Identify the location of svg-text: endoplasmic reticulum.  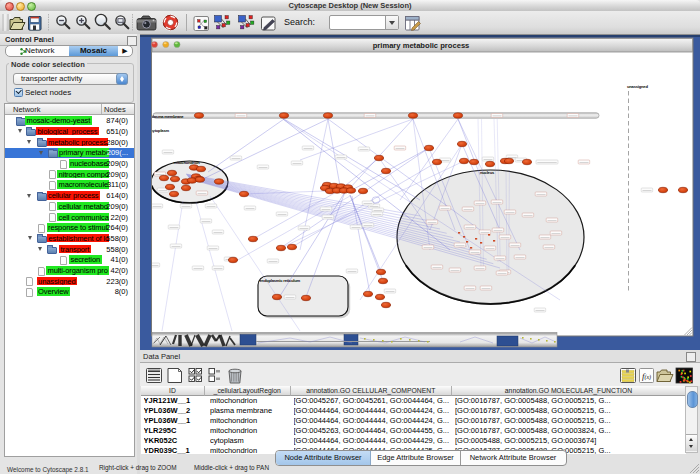
(280, 280).